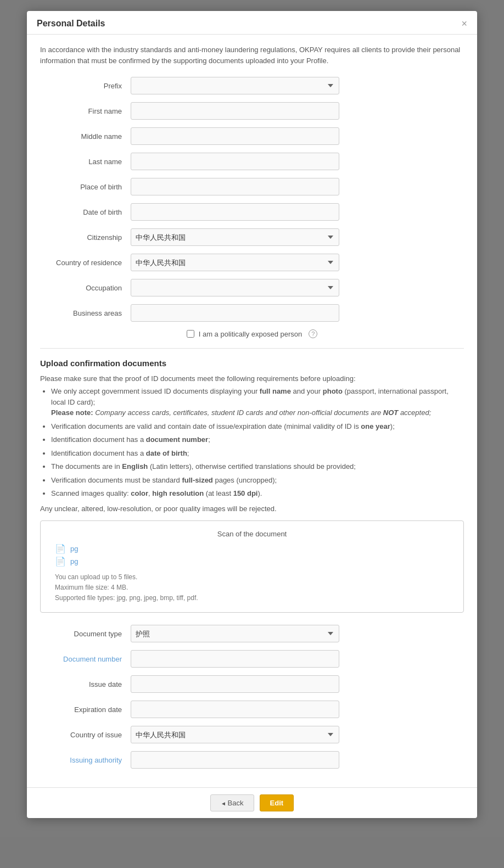 Image resolution: width=504 pixels, height=868 pixels. Describe the element at coordinates (252, 567) in the screenshot. I see `scan-box: Scan of the document 📄 pg 📄 pg You can u…` at that location.